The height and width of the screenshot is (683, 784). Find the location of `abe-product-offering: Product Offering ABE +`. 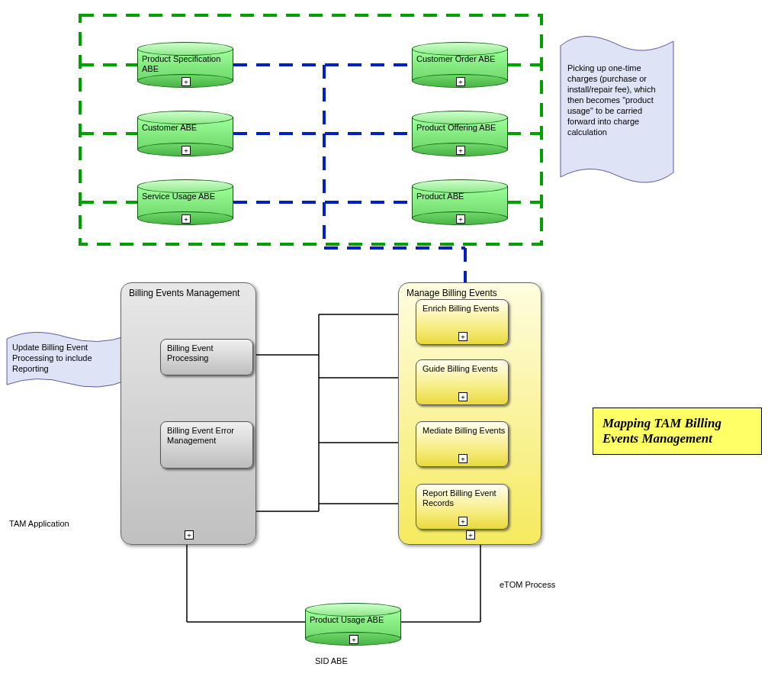

abe-product-offering: Product Offering ABE + is located at coordinates (460, 134).